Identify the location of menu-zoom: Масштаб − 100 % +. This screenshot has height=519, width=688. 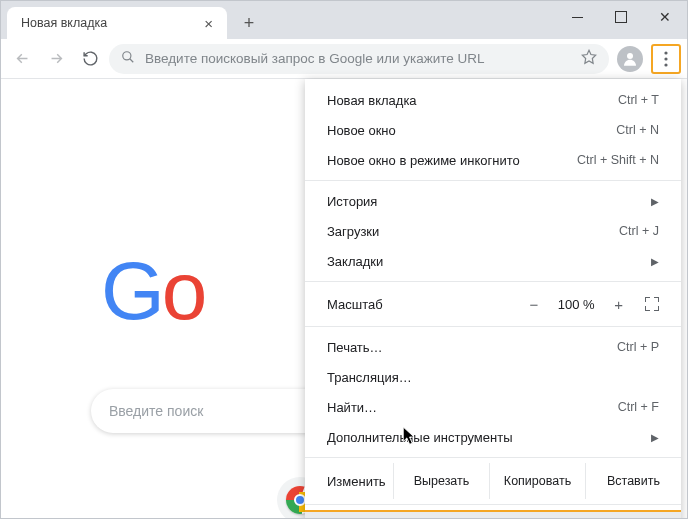
(493, 304).